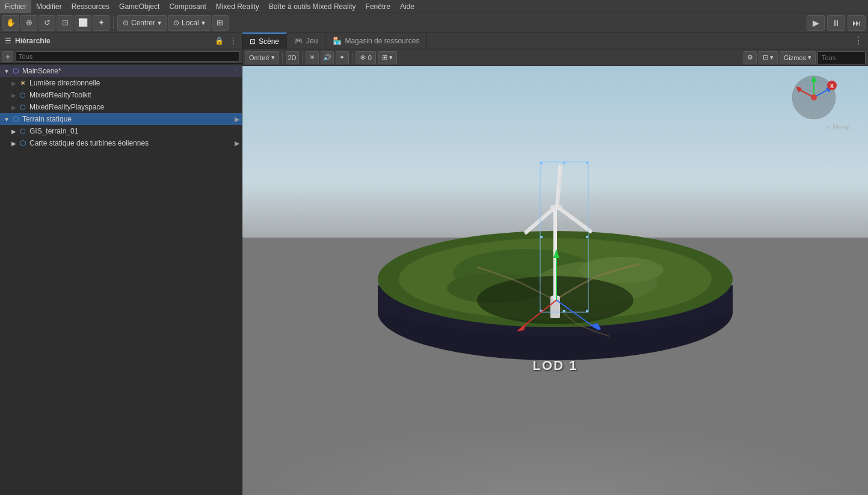 This screenshot has height=495, width=868. What do you see at coordinates (23, 131) in the screenshot?
I see `gis-icon: ⬡` at bounding box center [23, 131].